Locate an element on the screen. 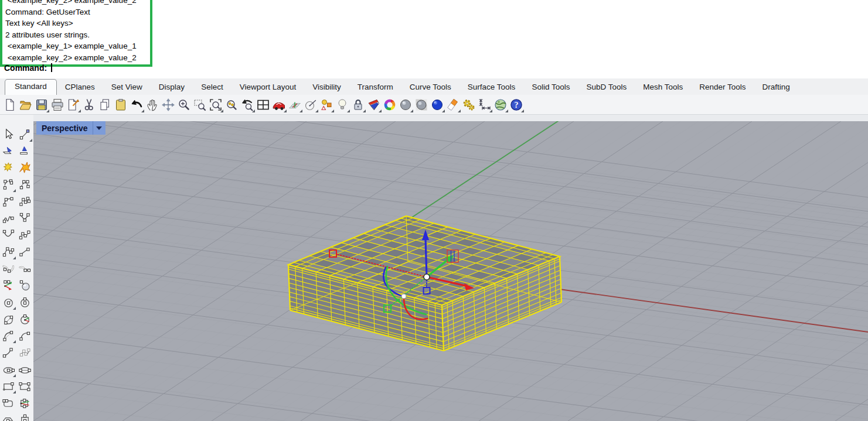 The width and height of the screenshot is (868, 421). shaded-viewport-icon is located at coordinates (374, 104).